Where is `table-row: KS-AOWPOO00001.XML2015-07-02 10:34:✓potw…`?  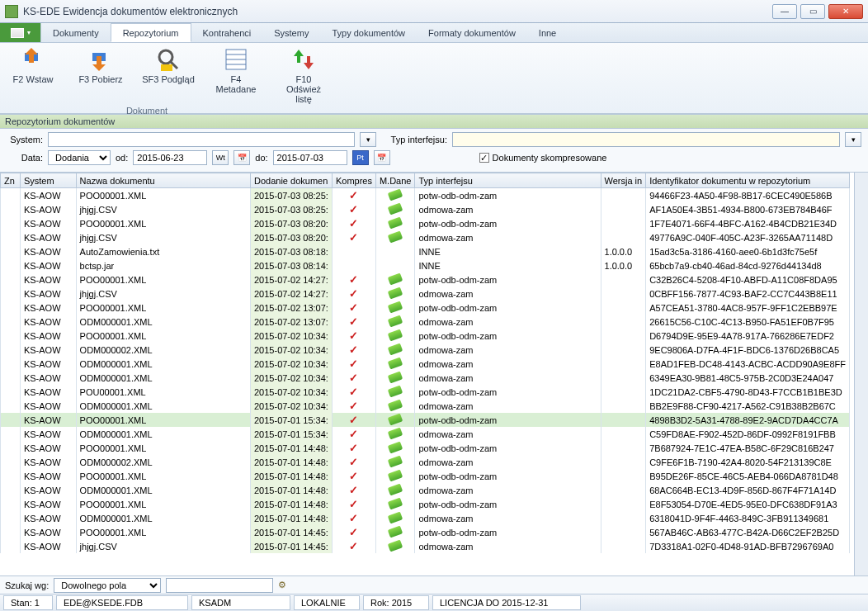
table-row: KS-AOWPOO00001.XML2015-07-02 10:34:✓potw… is located at coordinates (426, 335).